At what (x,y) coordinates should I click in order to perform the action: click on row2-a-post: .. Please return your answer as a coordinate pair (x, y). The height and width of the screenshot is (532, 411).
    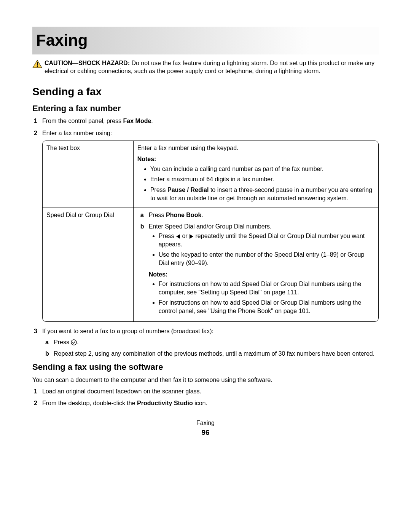
    Looking at the image, I should click on (202, 215).